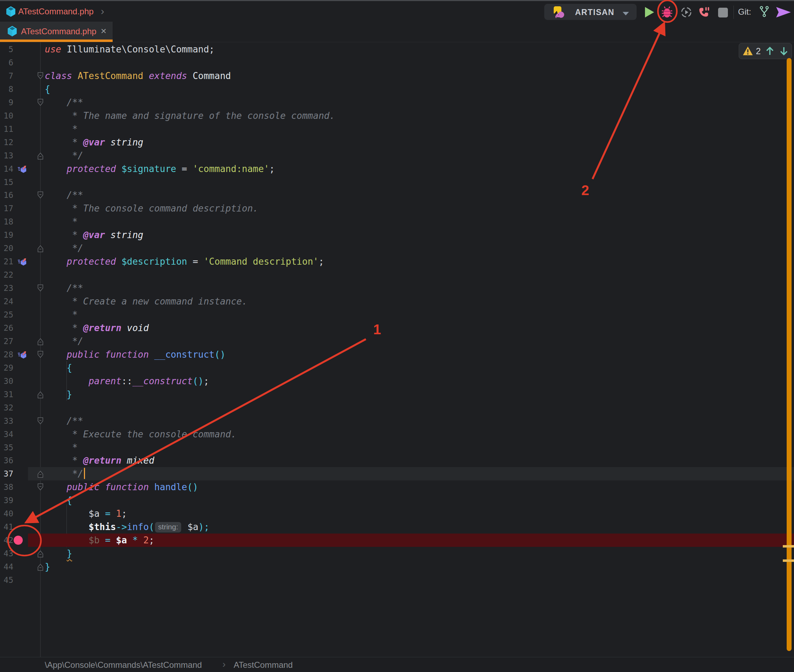 This screenshot has width=794, height=672. Describe the element at coordinates (590, 12) in the screenshot. I see `run-configuration-select: ARTISAN` at that location.